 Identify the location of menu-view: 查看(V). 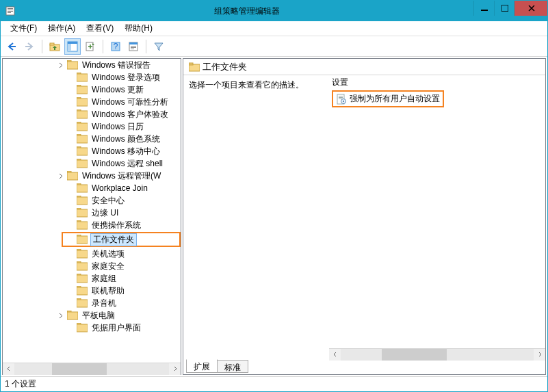
(100, 29).